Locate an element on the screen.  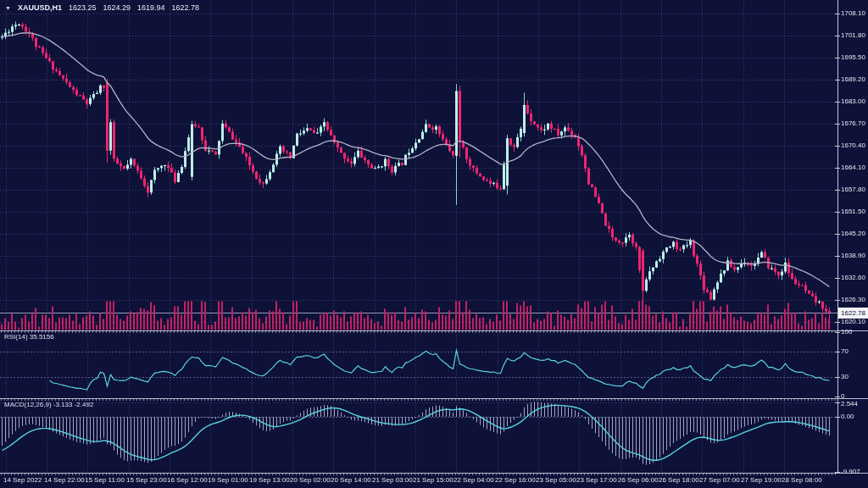
macd-tick-label: 2.544 is located at coordinates (849, 404).